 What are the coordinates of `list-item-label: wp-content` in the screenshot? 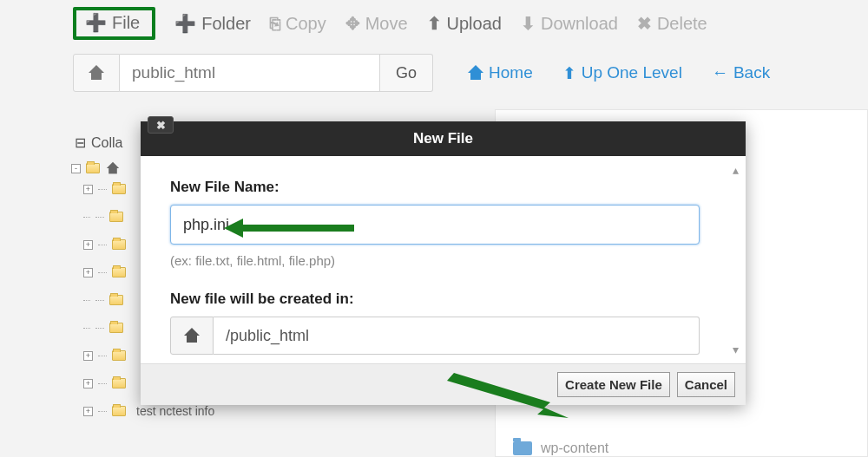 It's located at (575, 448).